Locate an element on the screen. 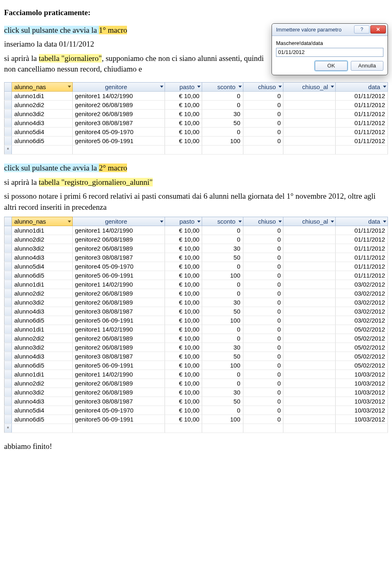  cell: genitore3 08/08/1987 is located at coordinates (118, 356).